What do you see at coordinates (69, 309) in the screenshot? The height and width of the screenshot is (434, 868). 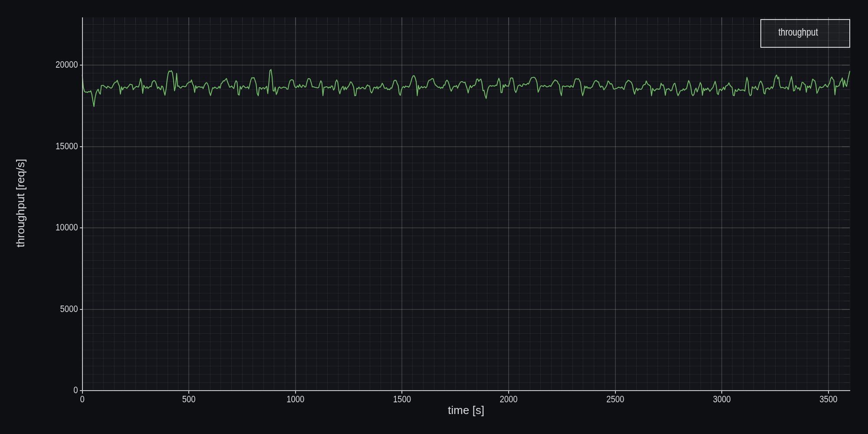 I see `svg-text: 5000` at bounding box center [69, 309].